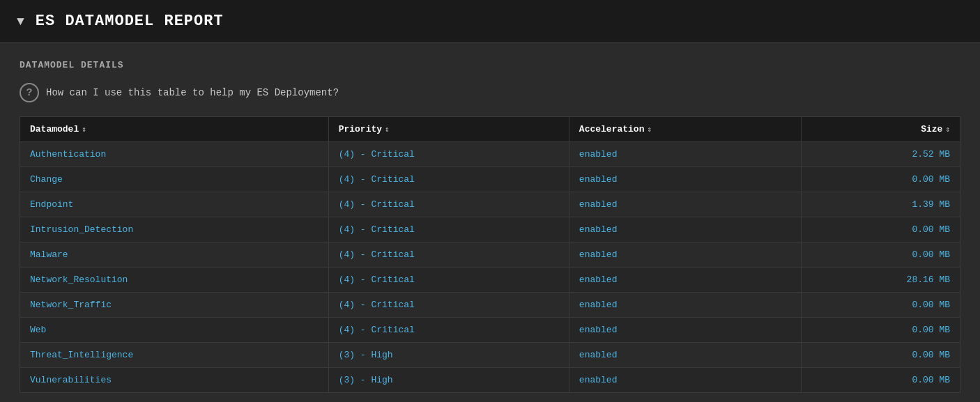 This screenshot has height=402, width=980. What do you see at coordinates (192, 93) in the screenshot?
I see `help-text: How can I use this table to help my ES D…` at bounding box center [192, 93].